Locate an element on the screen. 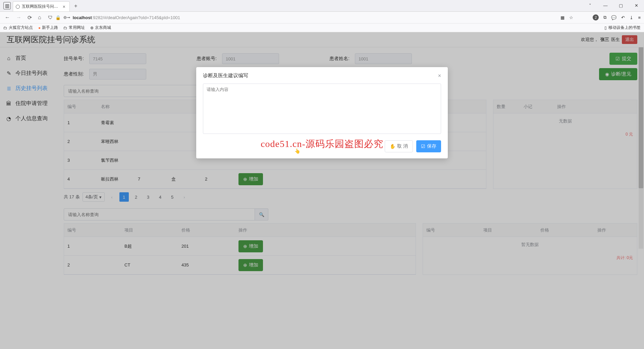 The width and height of the screenshot is (644, 349). cancel-button: ✋取 消 is located at coordinates (399, 146).